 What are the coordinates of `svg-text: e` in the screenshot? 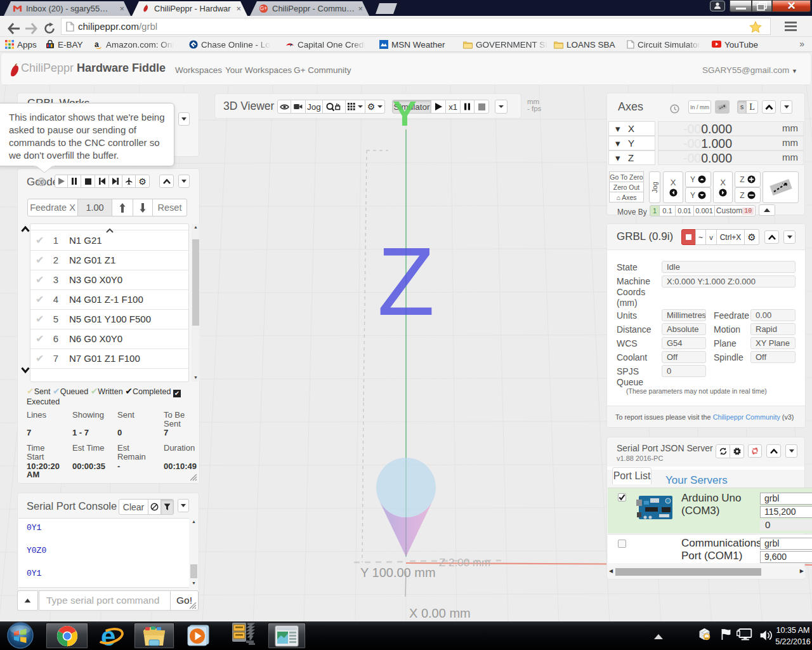 It's located at (108, 635).